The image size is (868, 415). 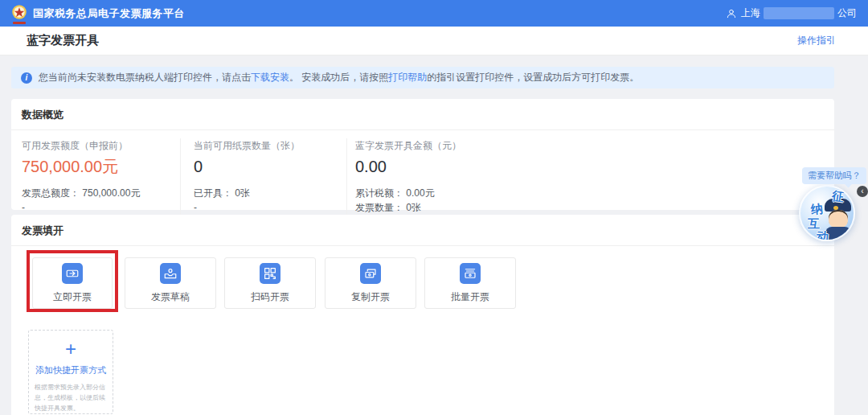 I want to click on collapse-handle-icon: ‹, so click(x=862, y=191).